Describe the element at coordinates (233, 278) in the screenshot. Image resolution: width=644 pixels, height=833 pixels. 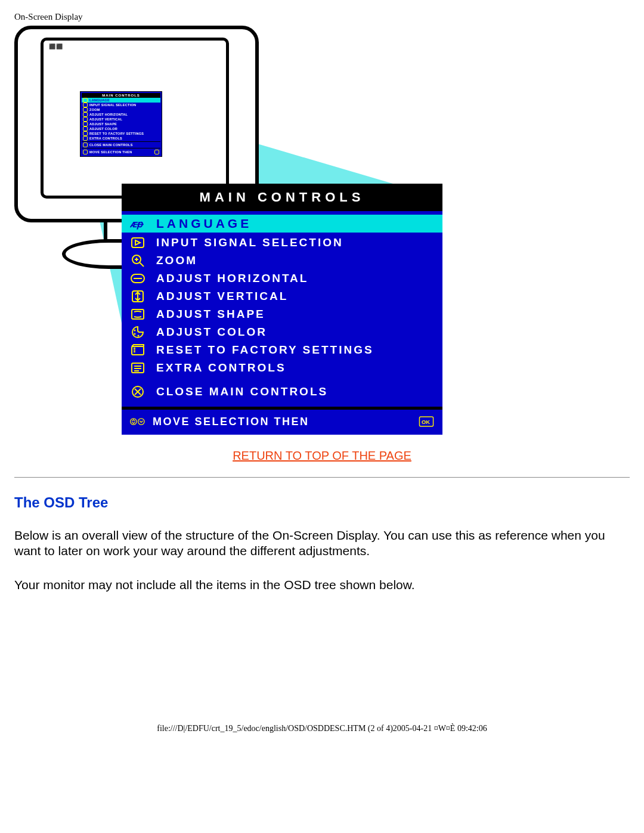
I see `osd-item-label: ADJUST HORIZONTAL` at that location.